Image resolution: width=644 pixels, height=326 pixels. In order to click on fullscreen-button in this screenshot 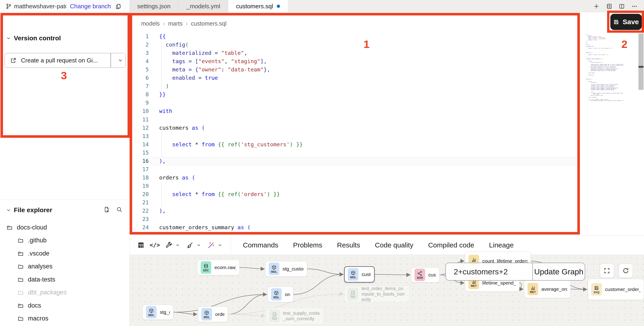, I will do `click(607, 271)`.